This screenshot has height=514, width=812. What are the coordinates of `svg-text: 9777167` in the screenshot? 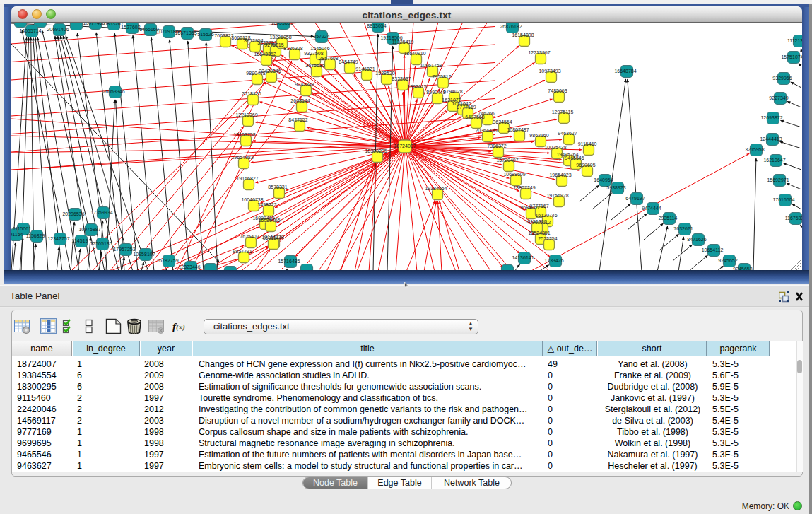 It's located at (539, 206).